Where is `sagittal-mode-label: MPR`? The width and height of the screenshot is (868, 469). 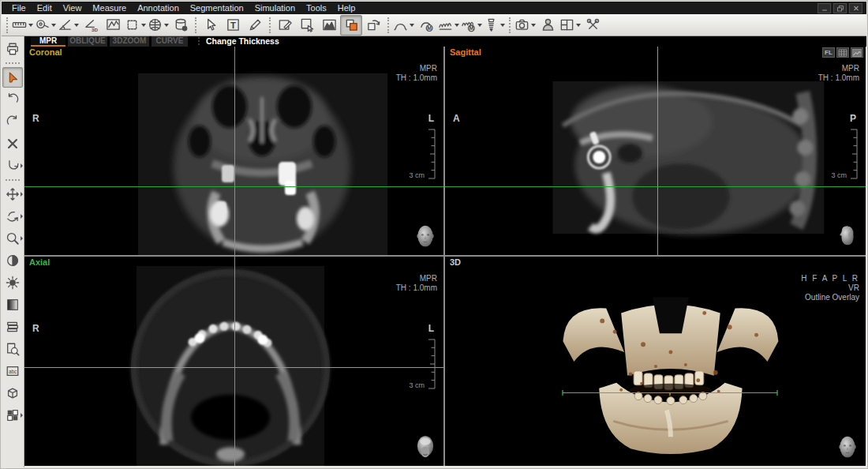 sagittal-mode-label: MPR is located at coordinates (839, 69).